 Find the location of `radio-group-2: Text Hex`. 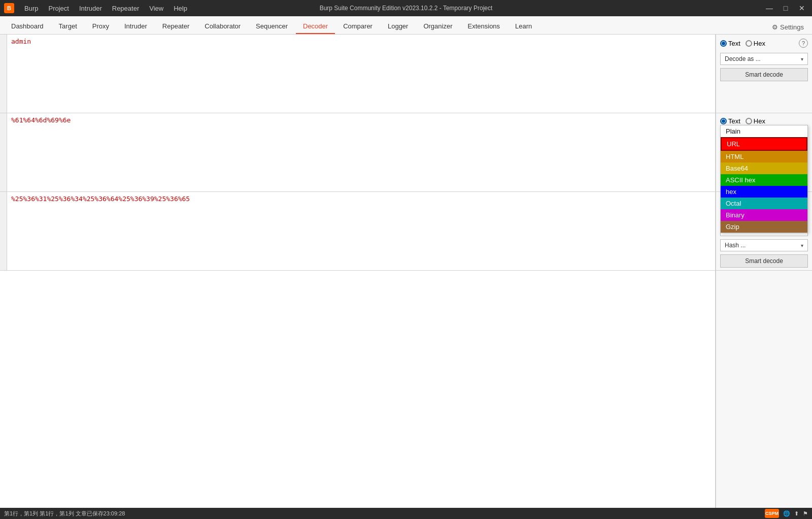

radio-group-2: Text Hex is located at coordinates (764, 121).